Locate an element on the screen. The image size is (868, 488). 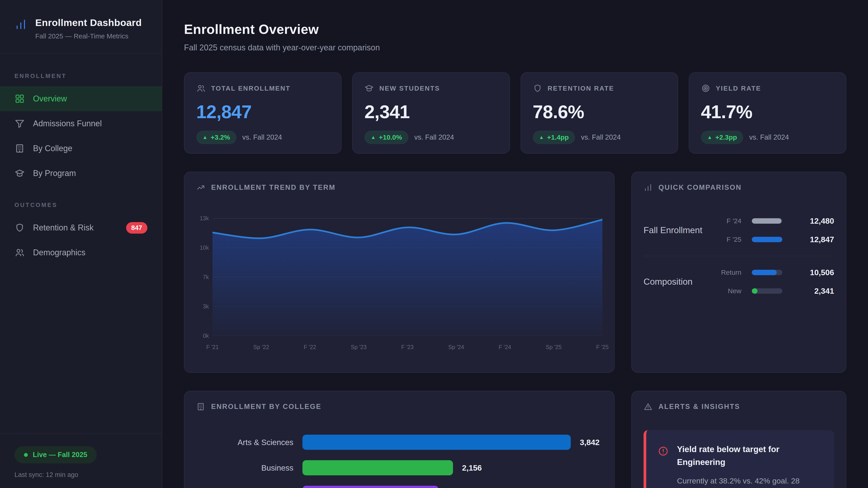
sidebar-section-label: OUTCOMES is located at coordinates (81, 205).